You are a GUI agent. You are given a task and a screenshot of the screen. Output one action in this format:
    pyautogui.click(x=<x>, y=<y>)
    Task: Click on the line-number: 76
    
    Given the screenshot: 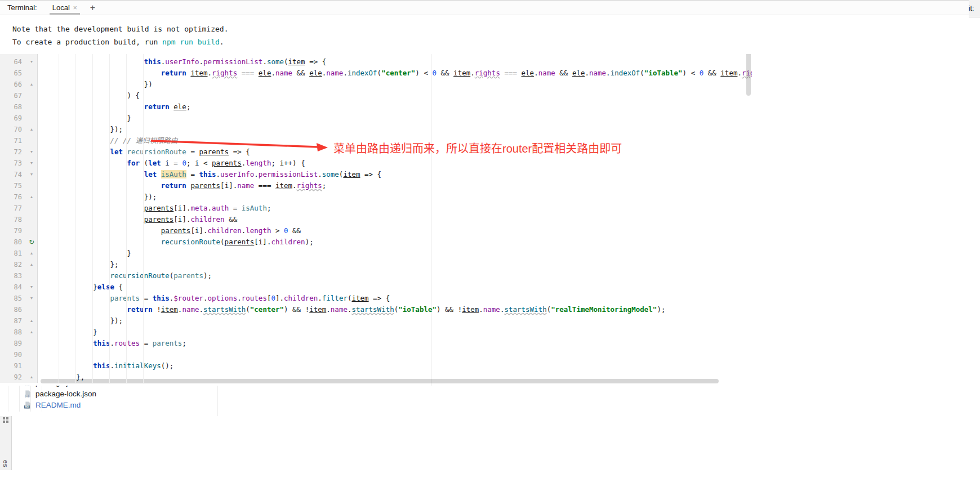 What is the action you would take?
    pyautogui.click(x=13, y=197)
    